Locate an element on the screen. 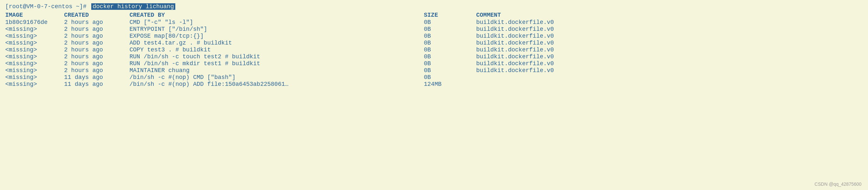 The image size is (868, 190). table-row: <missing>11 days ago/bin/sh -c #(nop) AD… is located at coordinates (434, 84).